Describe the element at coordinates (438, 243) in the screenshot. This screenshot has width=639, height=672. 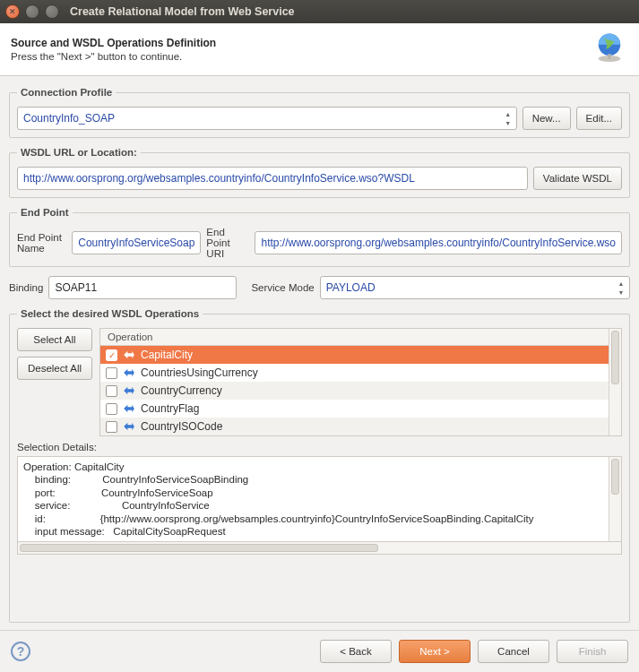
I see `endpoint-uri-value: http://www.oorsprong.org/websamples.coun…` at that location.